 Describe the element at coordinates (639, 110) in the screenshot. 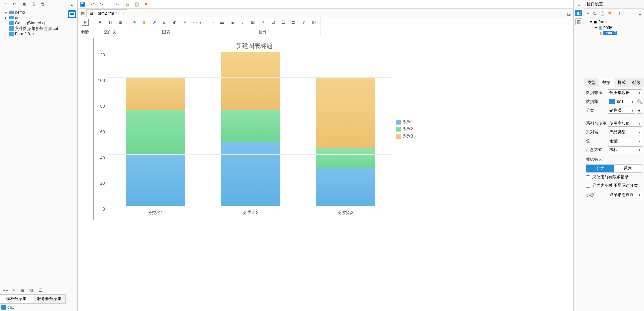

I see `category-add-button: ＋` at that location.